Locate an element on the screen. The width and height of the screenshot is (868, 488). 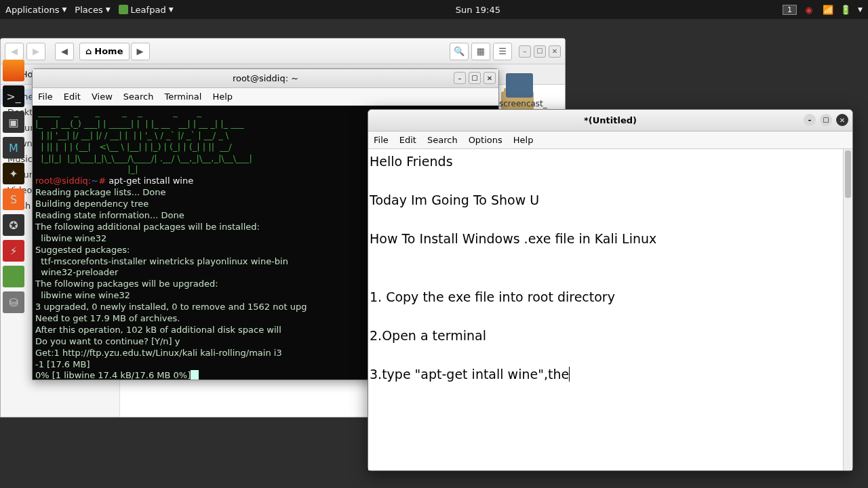
files-icon: ▣ is located at coordinates (14, 122).